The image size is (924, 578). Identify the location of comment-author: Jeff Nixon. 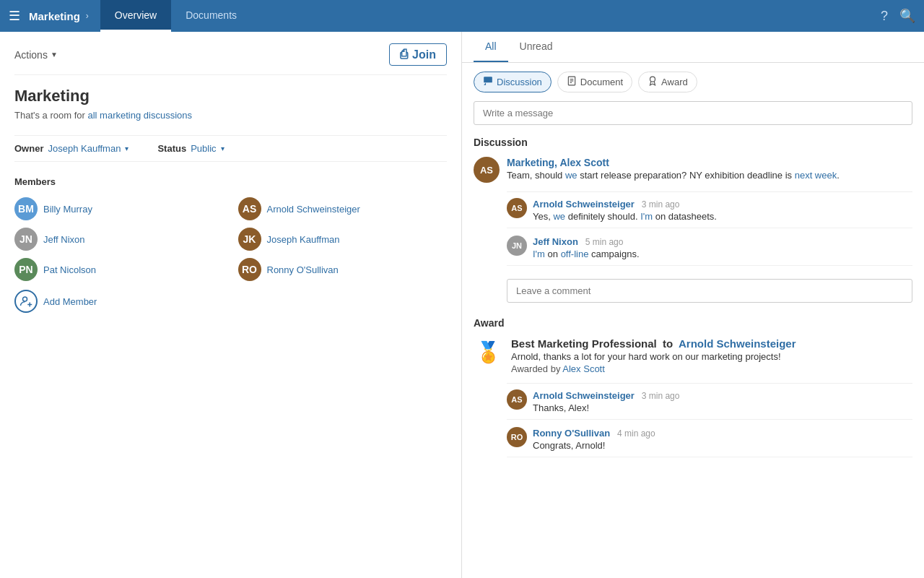
(556, 241).